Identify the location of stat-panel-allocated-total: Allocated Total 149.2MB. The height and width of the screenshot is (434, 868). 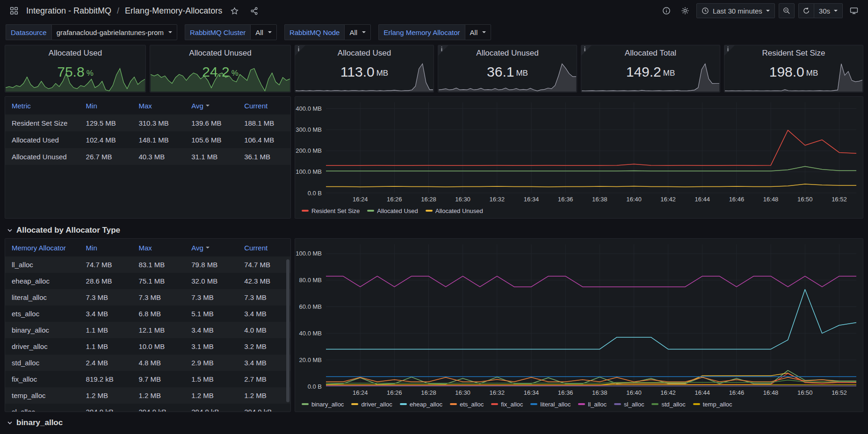
(651, 69).